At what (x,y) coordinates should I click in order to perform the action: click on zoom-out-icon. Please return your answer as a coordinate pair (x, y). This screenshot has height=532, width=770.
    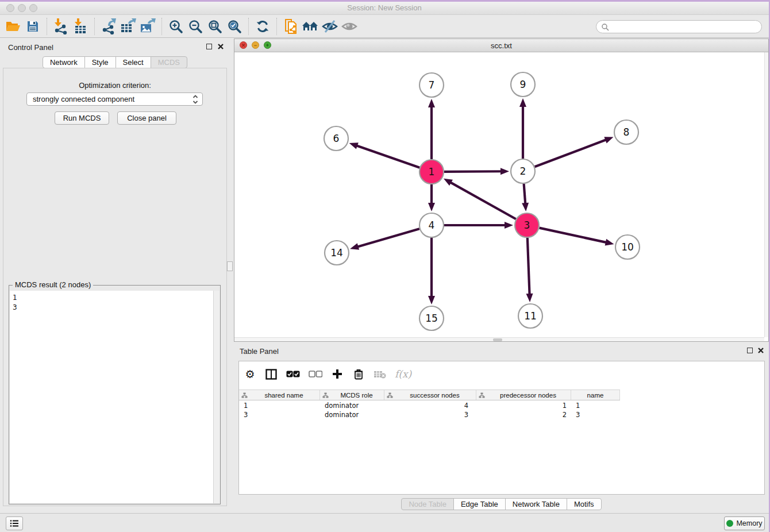
    Looking at the image, I should click on (195, 26).